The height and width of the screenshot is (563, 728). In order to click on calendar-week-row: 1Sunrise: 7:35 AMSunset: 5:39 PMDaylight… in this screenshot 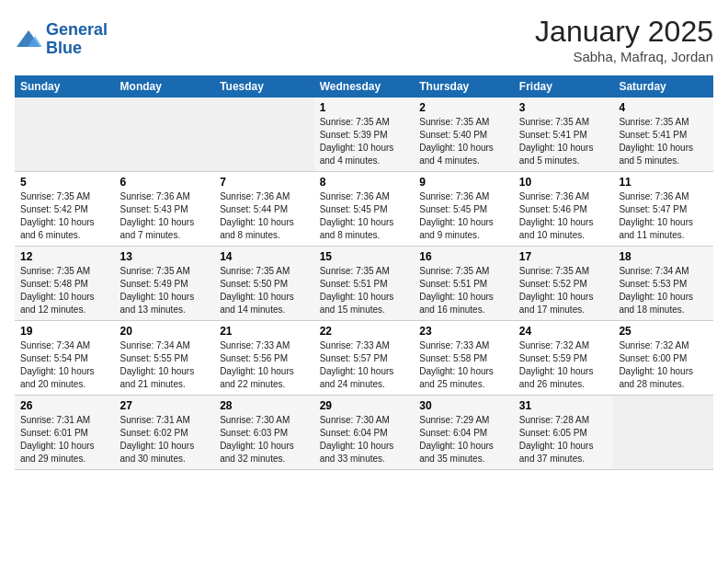, I will do `click(364, 134)`.